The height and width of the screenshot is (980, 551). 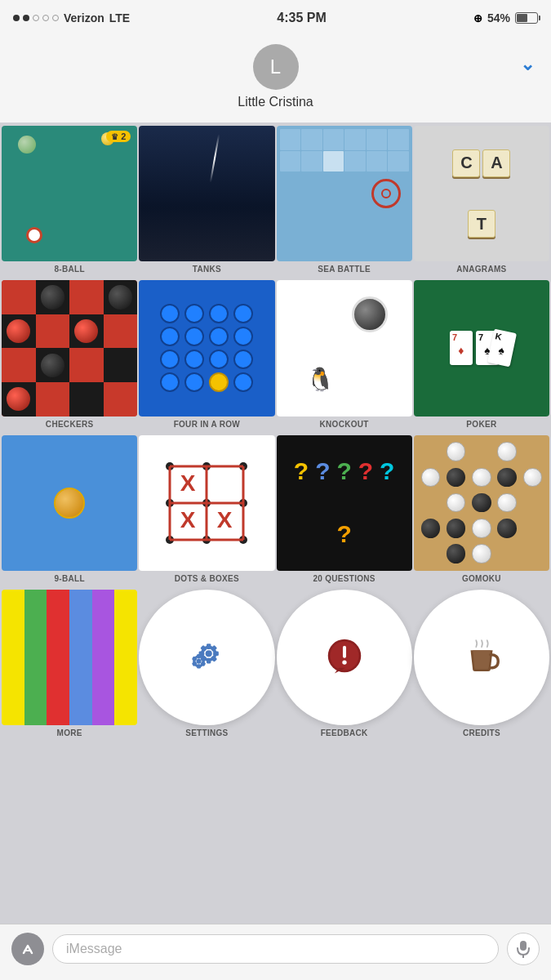 I want to click on q-mark-green: ?, so click(x=344, y=471).